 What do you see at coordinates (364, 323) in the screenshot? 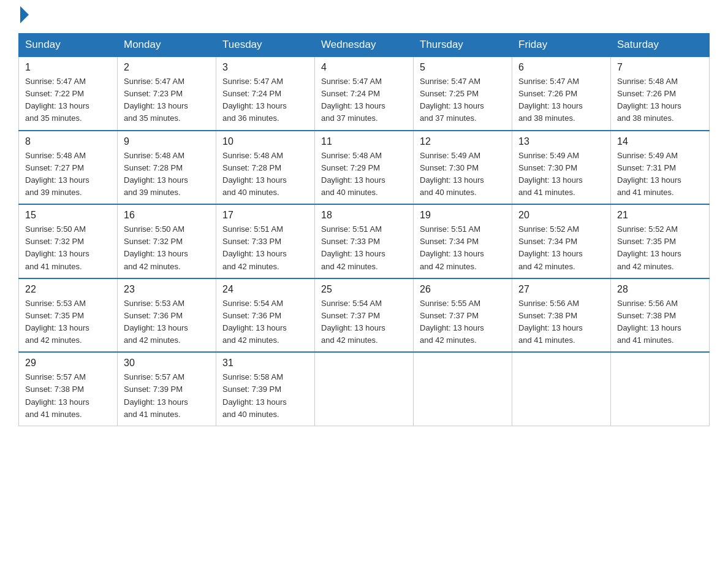
I see `day-info: Sunrise: 5:54 AMSunset: 7:37 PMDaylight:…` at bounding box center [364, 323].